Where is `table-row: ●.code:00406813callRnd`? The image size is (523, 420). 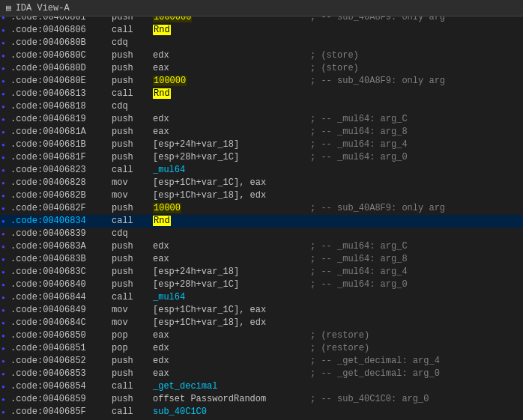
table-row: ●.code:00406813callRnd is located at coordinates (262, 94).